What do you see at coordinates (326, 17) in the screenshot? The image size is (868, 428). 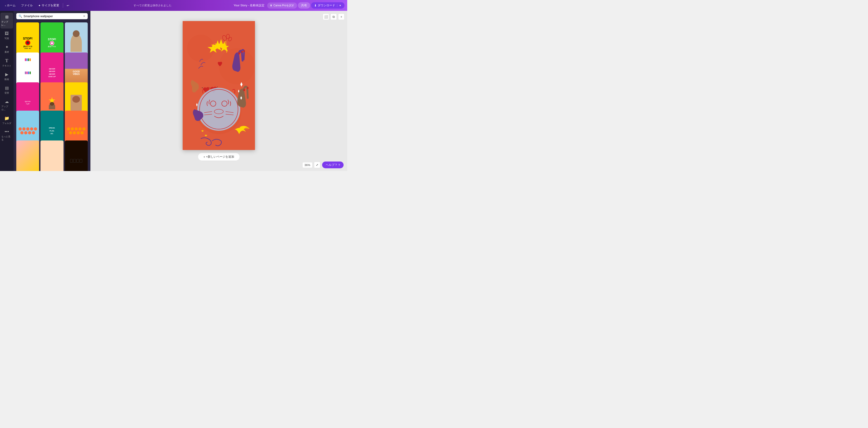 I see `frame-tool-button: ⬜` at bounding box center [326, 17].